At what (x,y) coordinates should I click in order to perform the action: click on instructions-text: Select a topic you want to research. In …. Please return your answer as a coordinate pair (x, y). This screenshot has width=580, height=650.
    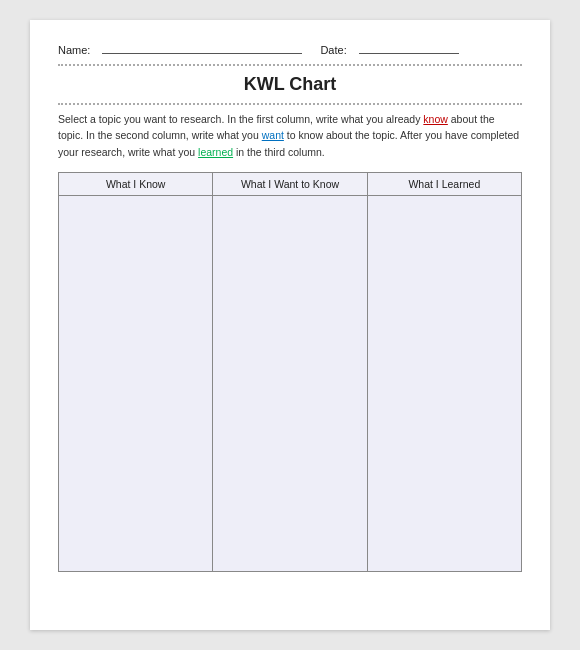
    Looking at the image, I should click on (290, 136).